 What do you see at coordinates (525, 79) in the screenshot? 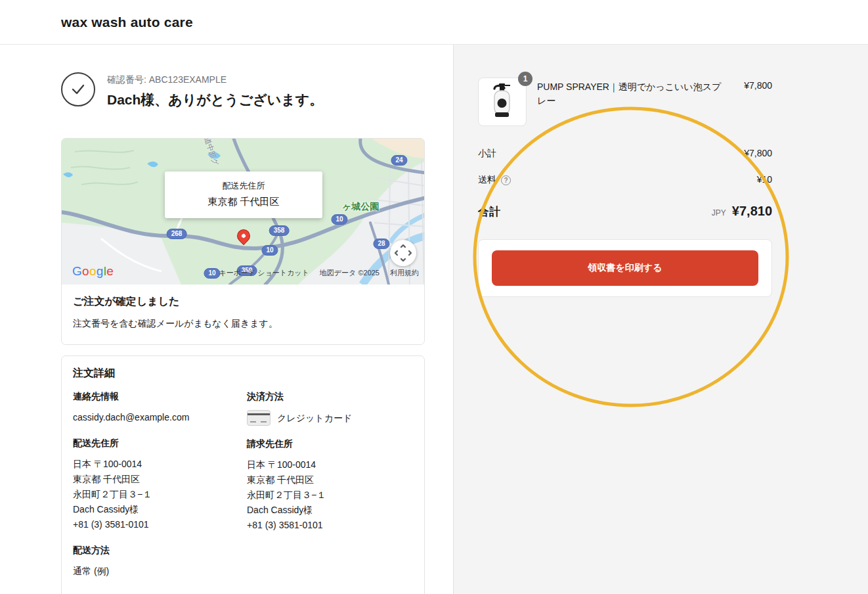
I see `quantity-badge: 1` at bounding box center [525, 79].